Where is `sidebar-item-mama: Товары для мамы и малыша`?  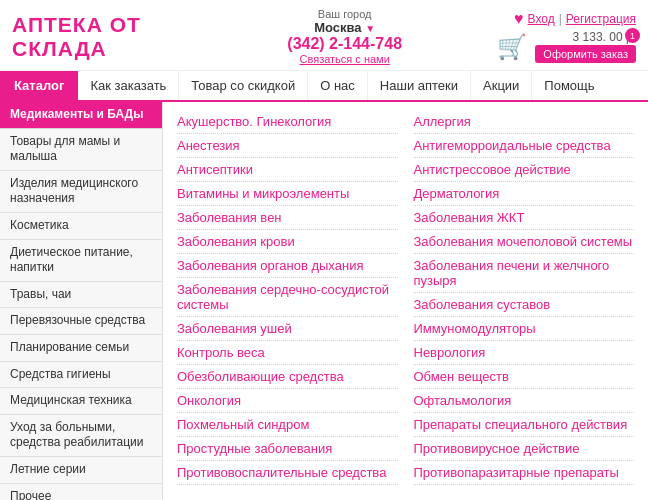
sidebar-item-mama: Товары для мамы и малыша is located at coordinates (81, 150).